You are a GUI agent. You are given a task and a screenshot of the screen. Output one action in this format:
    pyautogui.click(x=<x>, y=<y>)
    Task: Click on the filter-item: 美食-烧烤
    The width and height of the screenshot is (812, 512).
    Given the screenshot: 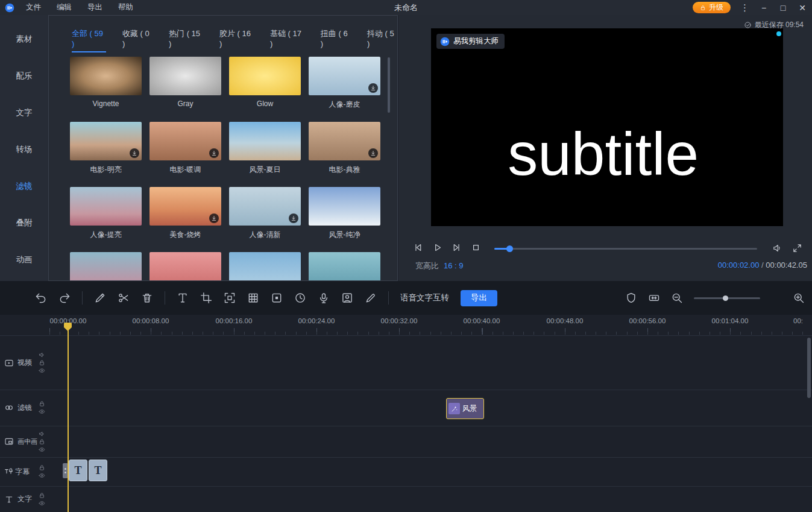 What is the action you would take?
    pyautogui.click(x=186, y=213)
    